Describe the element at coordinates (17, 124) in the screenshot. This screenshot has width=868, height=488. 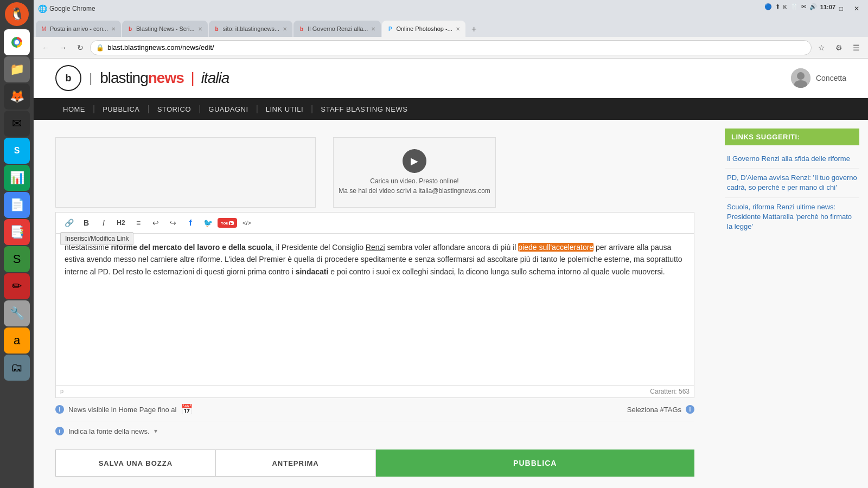
I see `taskbar-thunderbird: ✉` at that location.